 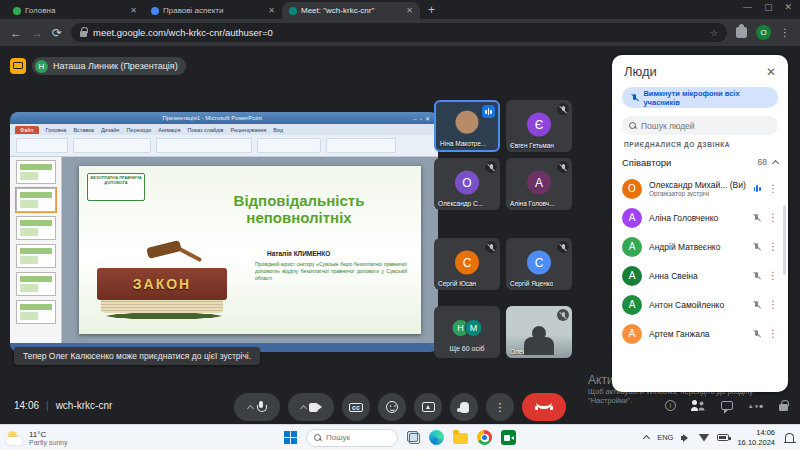 What do you see at coordinates (539, 126) in the screenshot?
I see `video-tile-yevhen: Є Євген Гетьман` at bounding box center [539, 126].